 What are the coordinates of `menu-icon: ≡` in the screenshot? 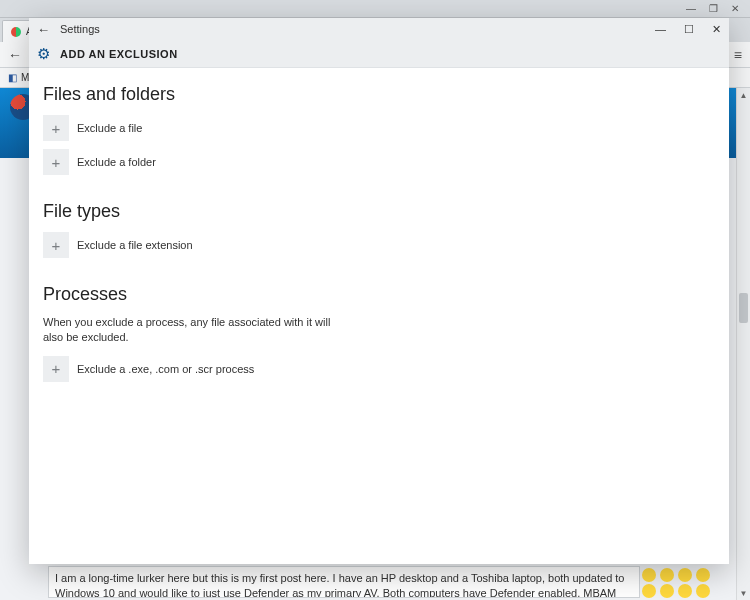 It's located at (738, 55).